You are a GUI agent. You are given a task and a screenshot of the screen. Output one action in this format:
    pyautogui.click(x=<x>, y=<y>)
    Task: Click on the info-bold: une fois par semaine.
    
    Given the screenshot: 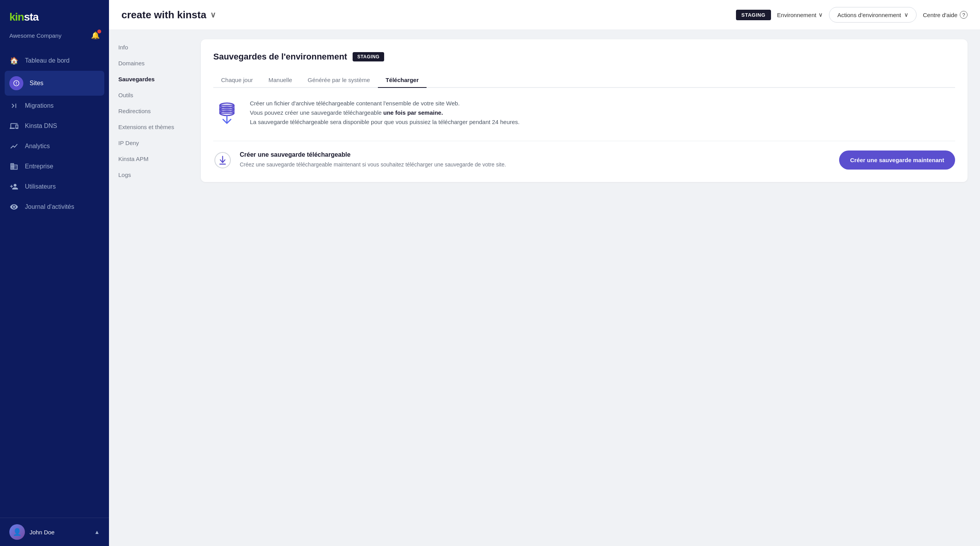 What is the action you would take?
    pyautogui.click(x=413, y=113)
    